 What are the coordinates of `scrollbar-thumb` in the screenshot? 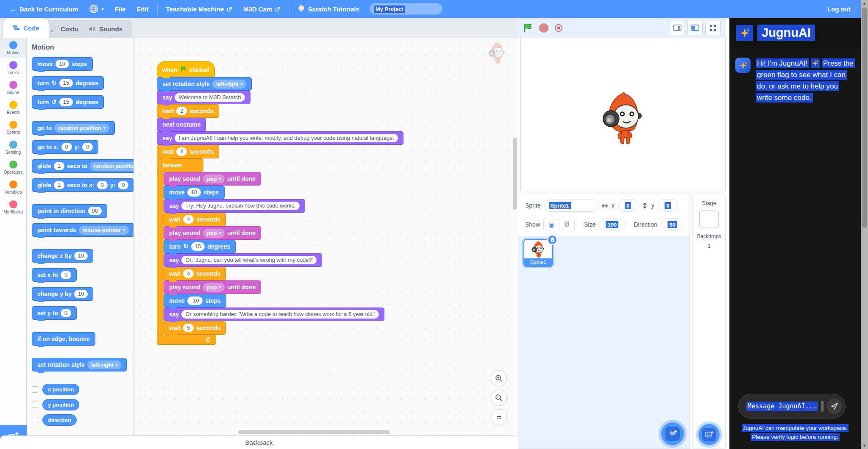 It's located at (865, 118).